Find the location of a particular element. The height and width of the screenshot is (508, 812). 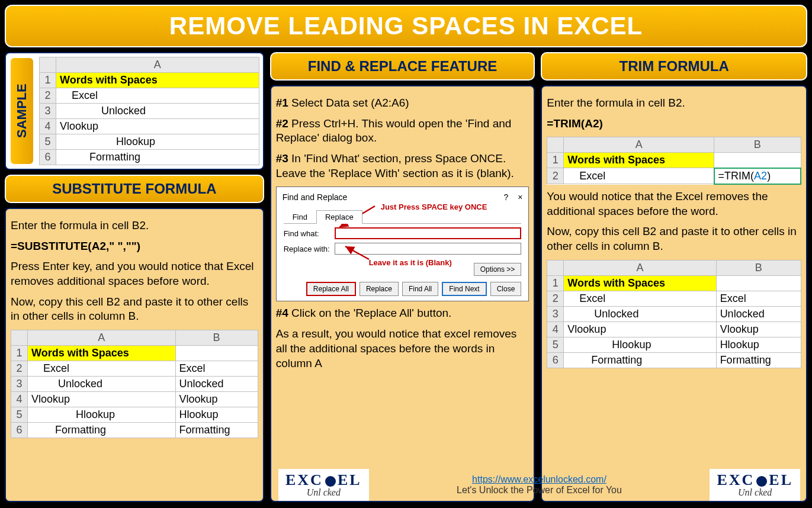

table-row: Hlookup is located at coordinates (158, 142).